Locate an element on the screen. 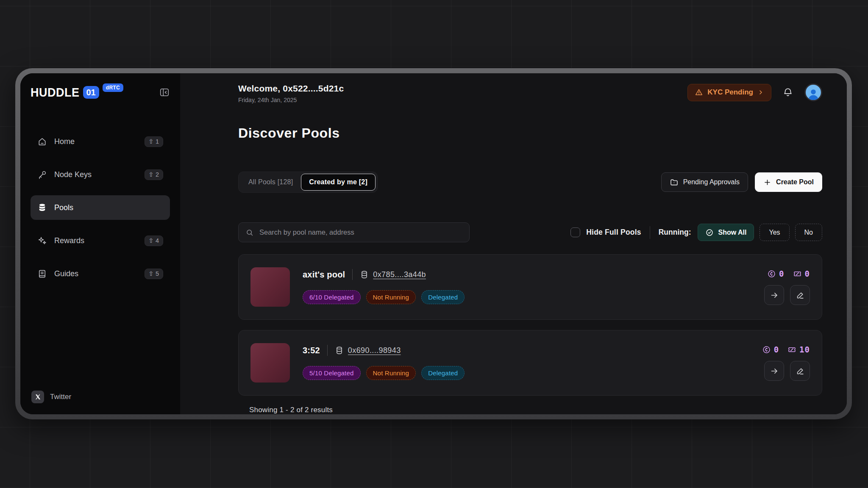  pool-badges: 6/10 Delegated Not Running Delegated is located at coordinates (384, 297).